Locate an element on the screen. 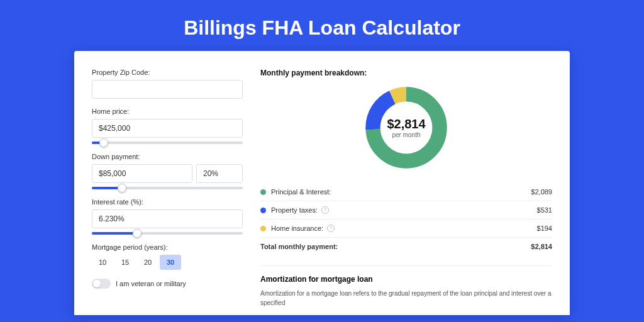 This screenshot has height=322, width=644. home-price-input is located at coordinates (167, 128).